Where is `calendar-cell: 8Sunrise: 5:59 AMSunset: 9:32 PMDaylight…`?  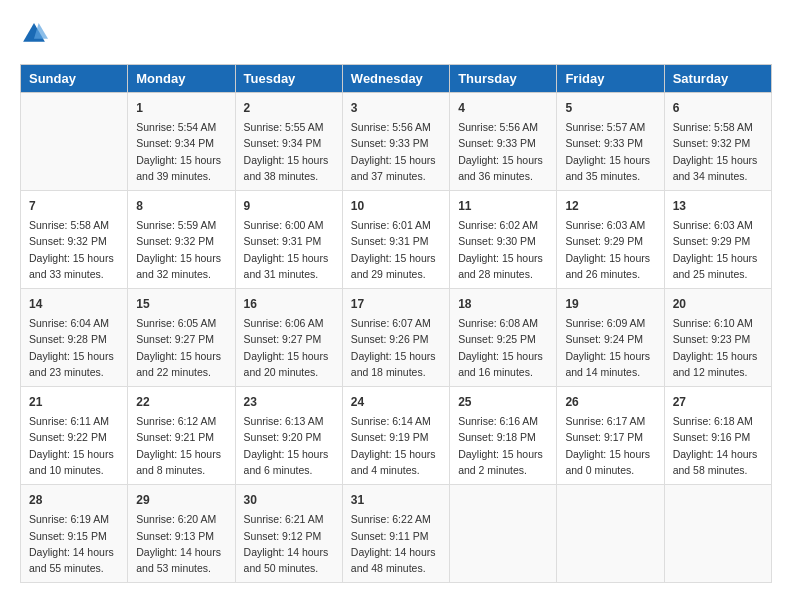 calendar-cell: 8Sunrise: 5:59 AMSunset: 9:32 PMDaylight… is located at coordinates (182, 240).